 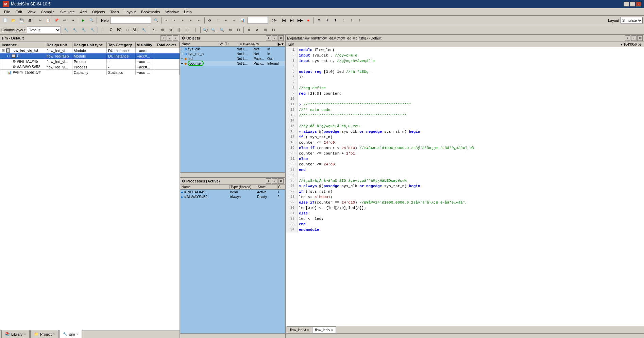 What do you see at coordinates (175, 20) in the screenshot?
I see `wave-btn2: ≈` at bounding box center [175, 20].